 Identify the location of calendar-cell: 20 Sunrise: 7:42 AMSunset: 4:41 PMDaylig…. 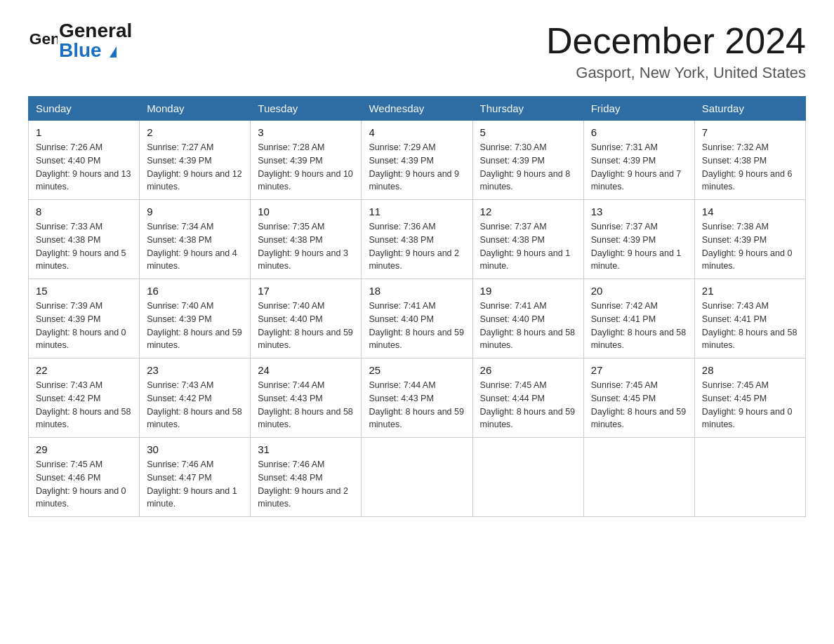
(639, 318).